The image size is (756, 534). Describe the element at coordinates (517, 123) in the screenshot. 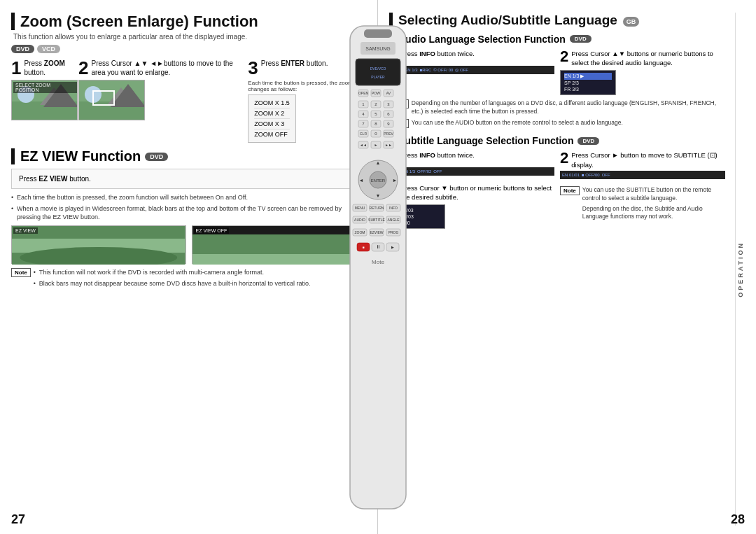

I see `audio-note2-text: You can use the AUDIO button on the remo…` at that location.